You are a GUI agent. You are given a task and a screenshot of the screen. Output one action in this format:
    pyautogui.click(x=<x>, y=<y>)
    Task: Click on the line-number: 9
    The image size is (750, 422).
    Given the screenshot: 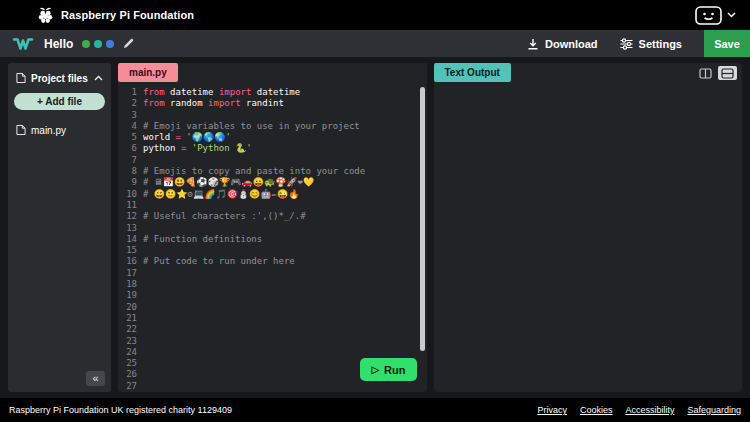 What is the action you would take?
    pyautogui.click(x=128, y=182)
    